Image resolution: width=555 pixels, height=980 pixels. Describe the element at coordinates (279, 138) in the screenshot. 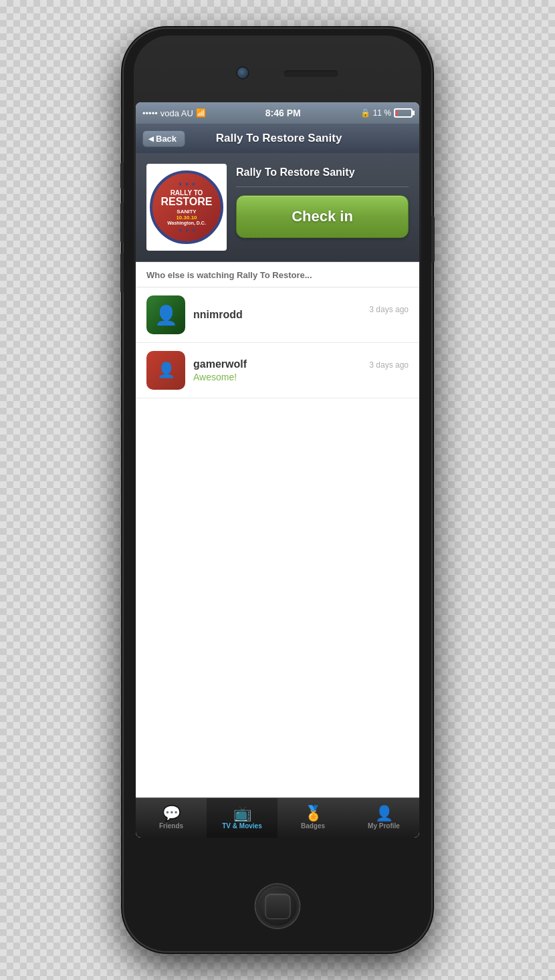

I see `nav-title: Rally To Restore Sanity` at that location.